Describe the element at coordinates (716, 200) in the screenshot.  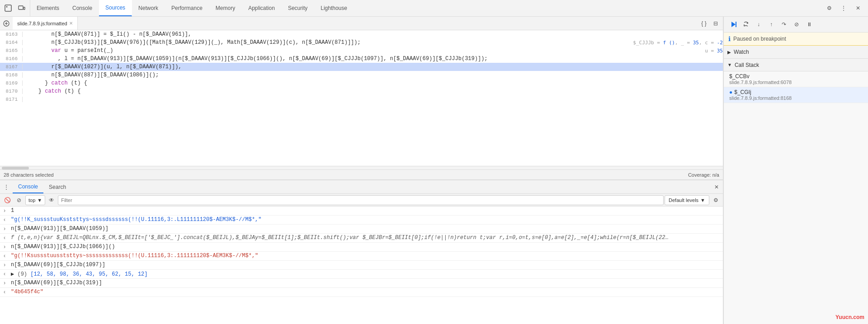
I see `console-settings-icon: ⚙` at that location.